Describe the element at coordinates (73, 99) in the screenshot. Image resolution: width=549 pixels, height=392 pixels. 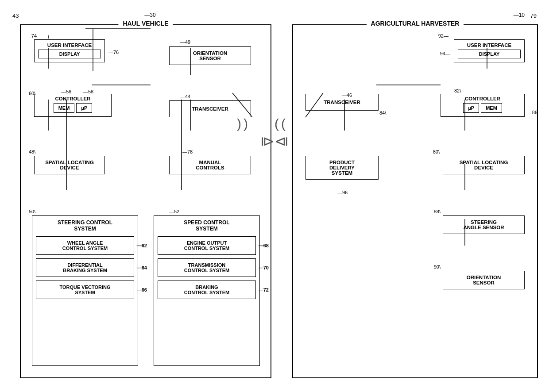
I see `controller-label-hv: CONTROLLER` at that location.